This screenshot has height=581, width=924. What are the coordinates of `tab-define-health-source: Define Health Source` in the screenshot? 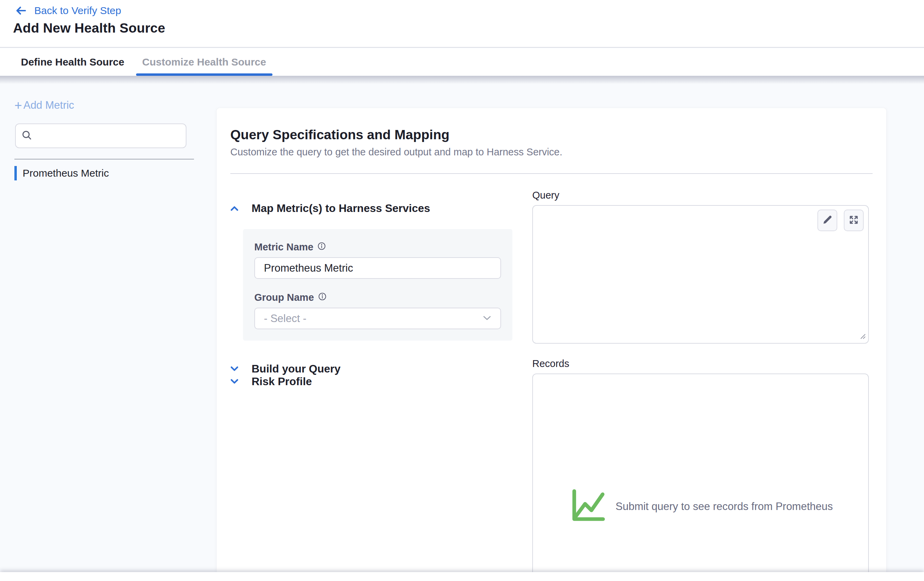 It's located at (73, 62).